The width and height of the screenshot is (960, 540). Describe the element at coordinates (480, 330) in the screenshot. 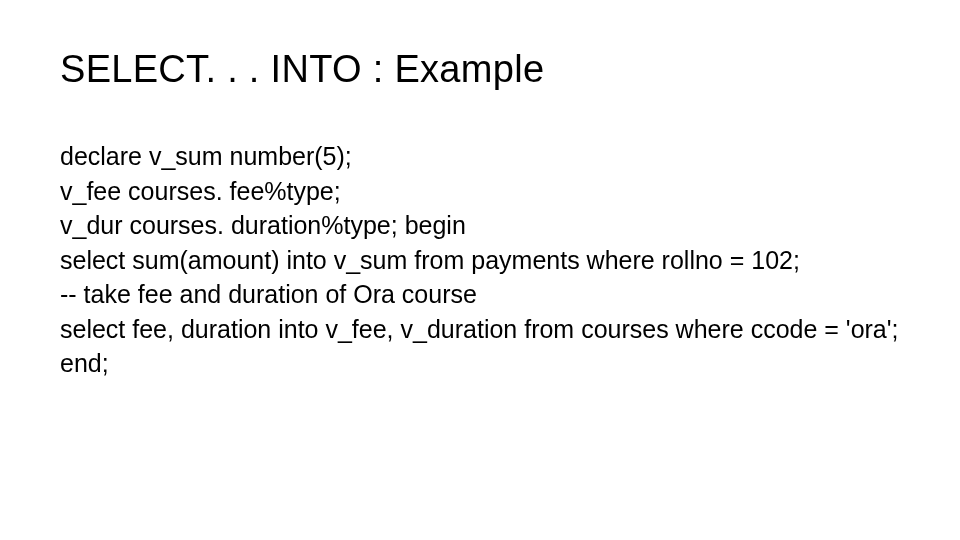

I see `code-line-6: select fee, duration into v_fee, v_durat…` at that location.